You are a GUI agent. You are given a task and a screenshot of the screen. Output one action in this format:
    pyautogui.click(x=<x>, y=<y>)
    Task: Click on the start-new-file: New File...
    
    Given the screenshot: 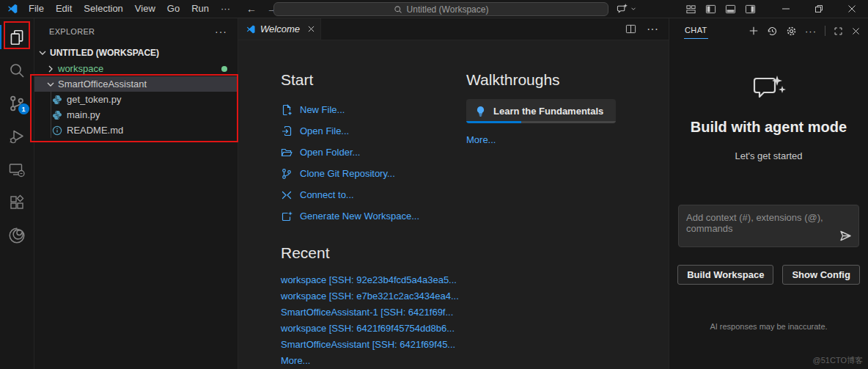 What is the action you would take?
    pyautogui.click(x=374, y=110)
    